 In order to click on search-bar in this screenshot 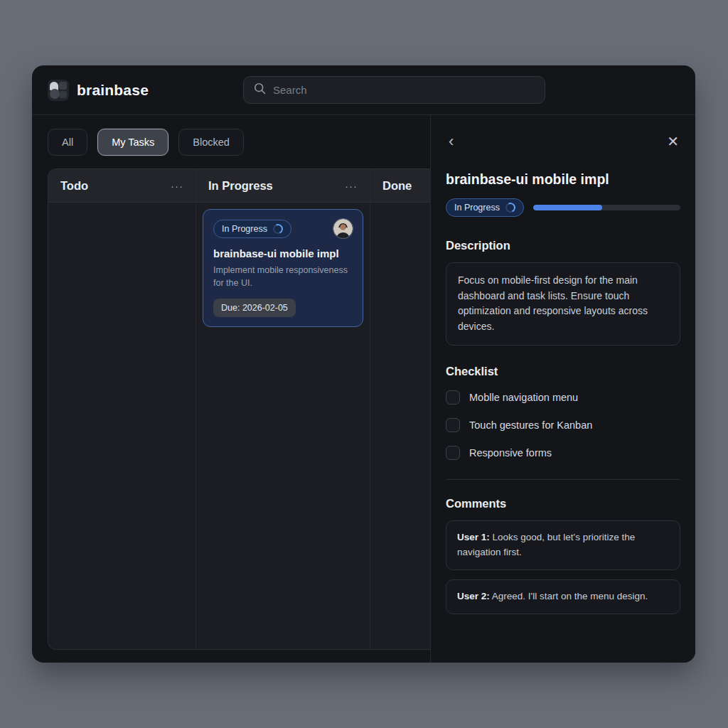, I will do `click(394, 90)`.